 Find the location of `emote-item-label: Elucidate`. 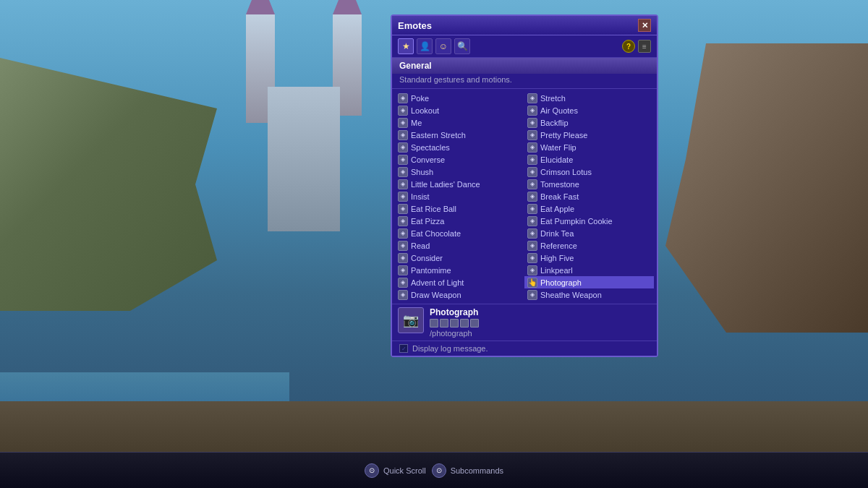

emote-item-label: Elucidate is located at coordinates (557, 160).